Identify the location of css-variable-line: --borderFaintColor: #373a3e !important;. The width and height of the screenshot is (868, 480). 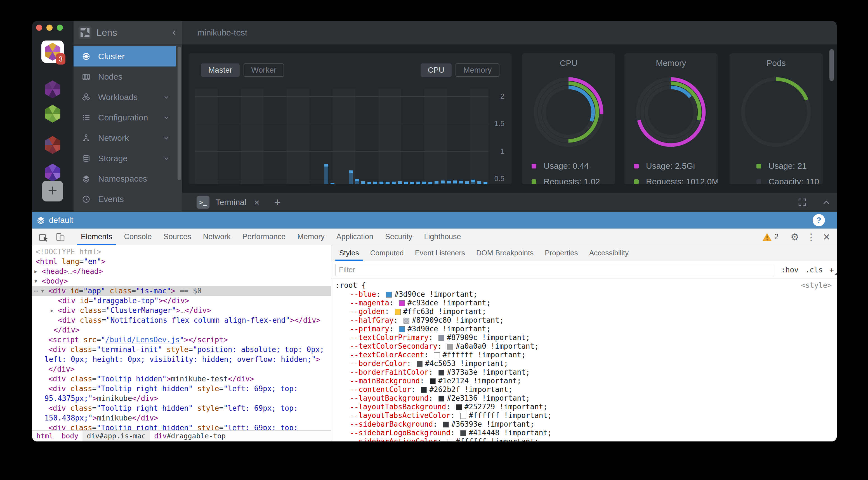
(586, 372).